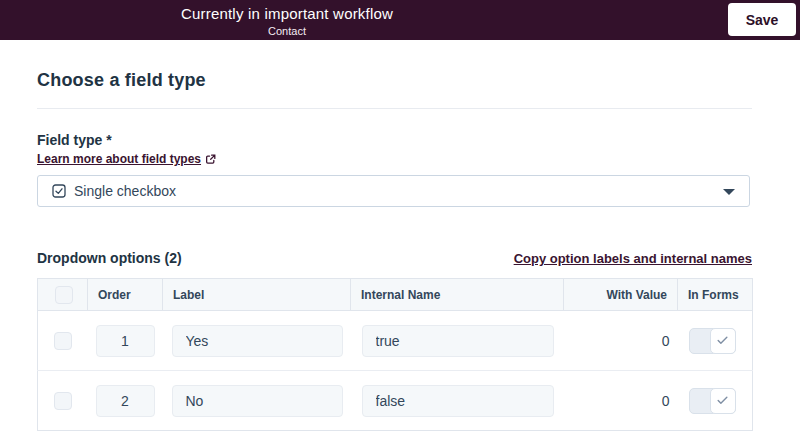 The height and width of the screenshot is (433, 800). I want to click on banner-subtitle: Contact, so click(287, 31).